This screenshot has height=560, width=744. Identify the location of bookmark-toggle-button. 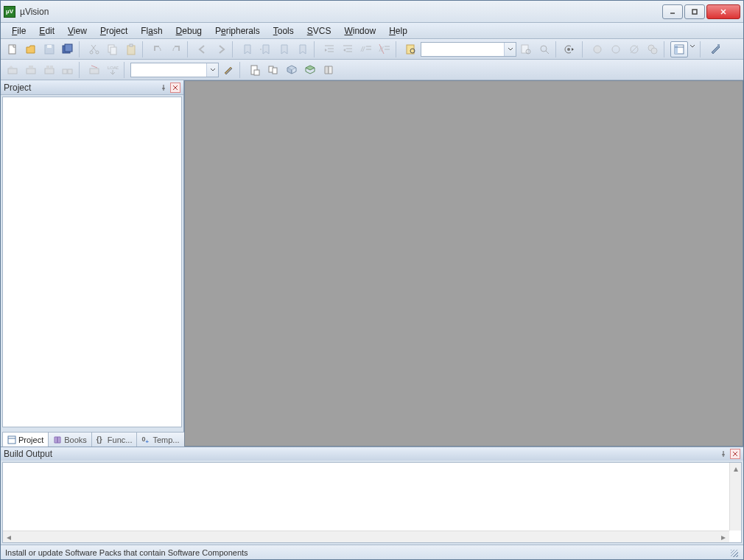
(248, 49).